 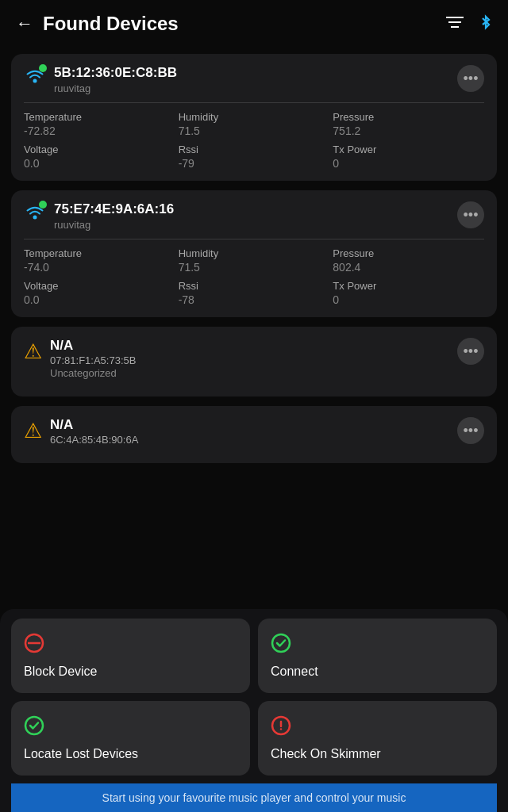 I want to click on rssi-value: -78, so click(x=254, y=300).